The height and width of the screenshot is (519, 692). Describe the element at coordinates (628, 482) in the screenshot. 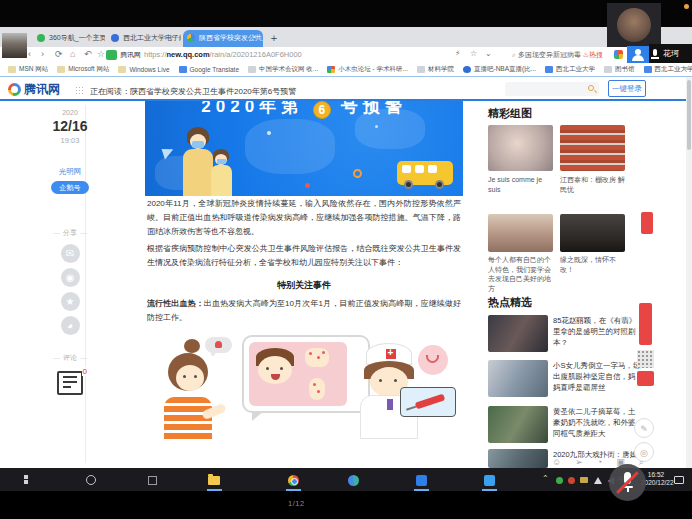

I see `mic-muted-overlay` at that location.